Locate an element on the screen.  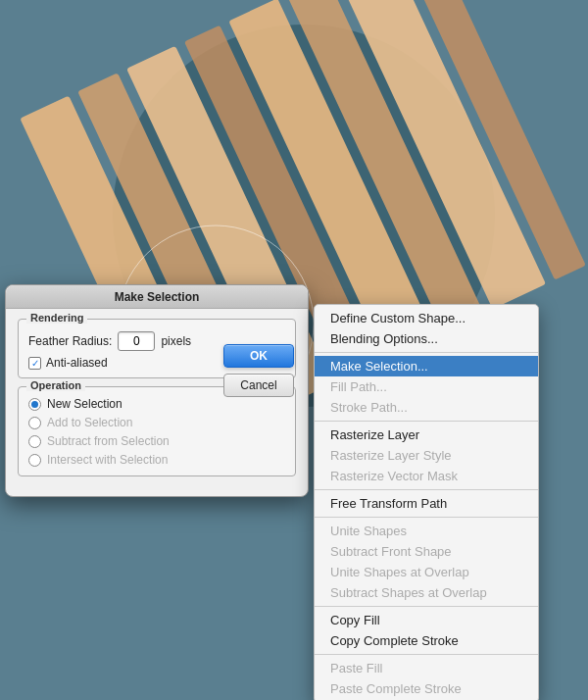
cancel-button: Cancel is located at coordinates (259, 385).